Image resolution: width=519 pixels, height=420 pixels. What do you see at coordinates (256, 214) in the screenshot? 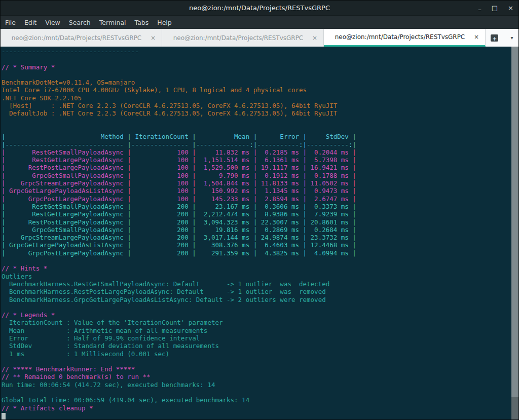
I see `table-row: | RestGetLargePayloadAsync | 200 | 2,212…` at bounding box center [256, 214].